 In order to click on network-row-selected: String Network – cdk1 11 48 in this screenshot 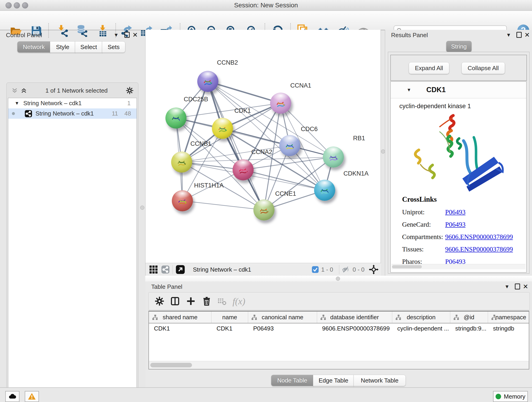, I will do `click(72, 114)`.